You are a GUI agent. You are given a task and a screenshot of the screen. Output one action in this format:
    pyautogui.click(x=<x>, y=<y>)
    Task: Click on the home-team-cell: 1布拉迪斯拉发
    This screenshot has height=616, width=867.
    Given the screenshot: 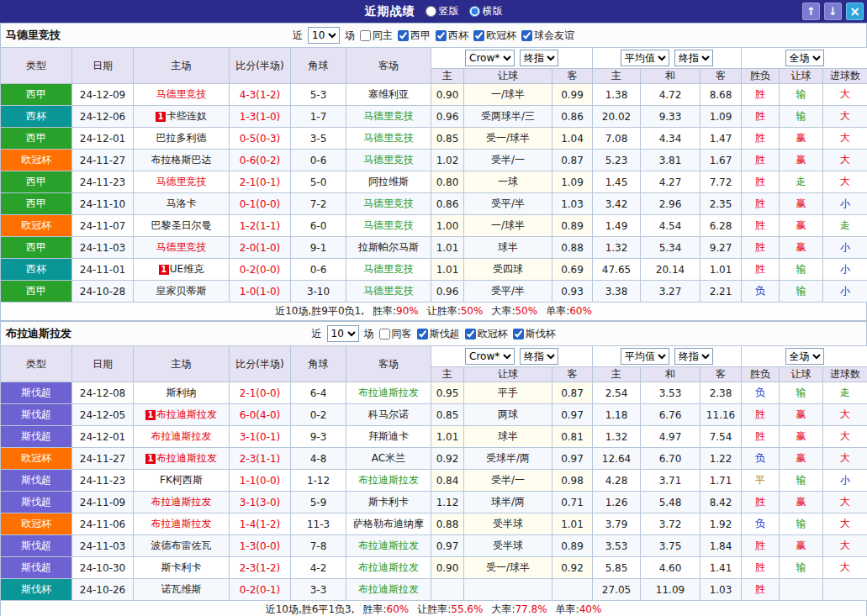 What is the action you would take?
    pyautogui.click(x=182, y=459)
    